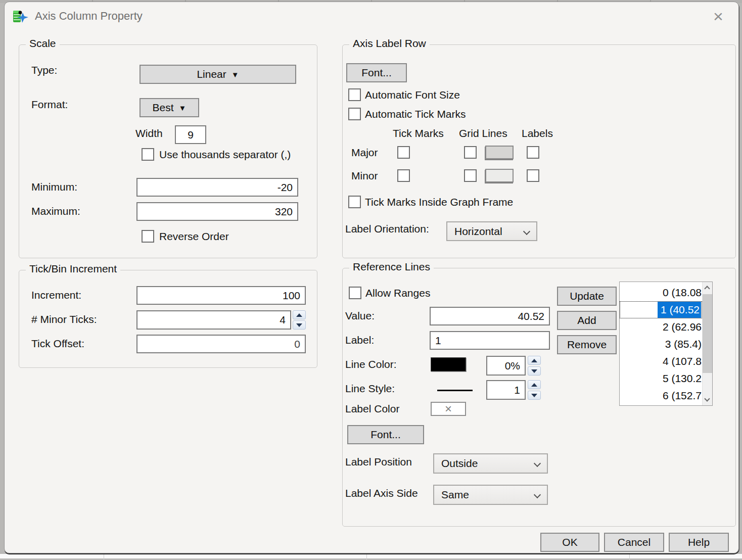 The width and height of the screenshot is (742, 560). I want to click on increment-label: Increment:, so click(57, 295).